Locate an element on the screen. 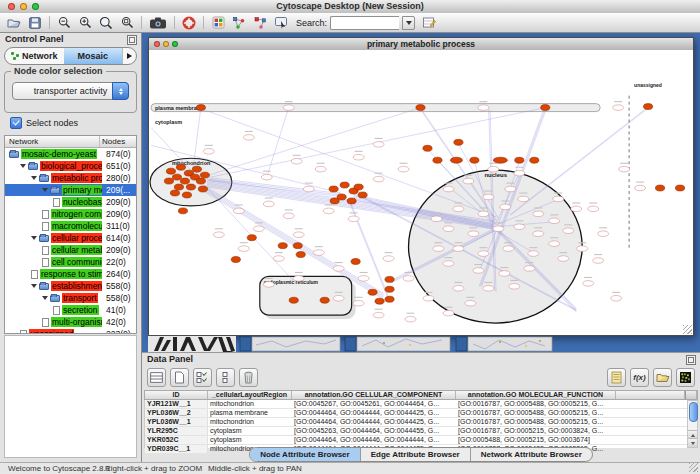 Image resolution: width=700 pixels, height=474 pixels. open-network-button is located at coordinates (14, 22).